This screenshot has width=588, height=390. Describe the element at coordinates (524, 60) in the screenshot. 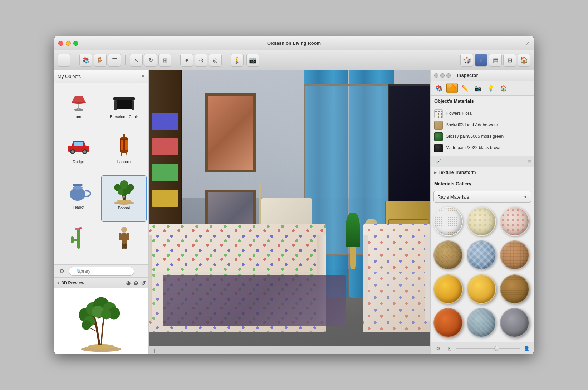

I see `house-button: 🏠` at that location.